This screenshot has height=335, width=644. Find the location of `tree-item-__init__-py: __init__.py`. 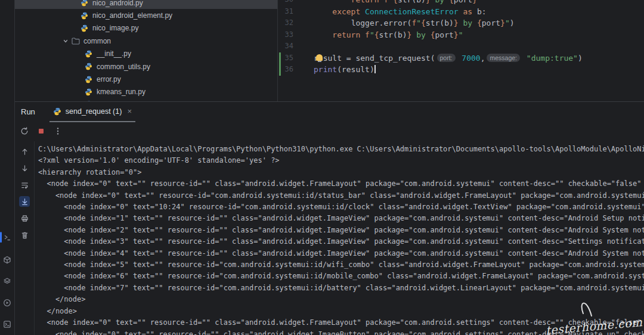

tree-item-__init__-py: __init__.py is located at coordinates (146, 54).